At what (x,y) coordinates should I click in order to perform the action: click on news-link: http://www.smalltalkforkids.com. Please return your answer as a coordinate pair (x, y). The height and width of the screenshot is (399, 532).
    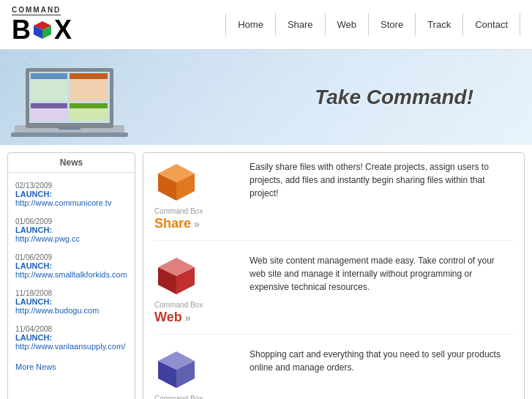
    Looking at the image, I should click on (72, 275).